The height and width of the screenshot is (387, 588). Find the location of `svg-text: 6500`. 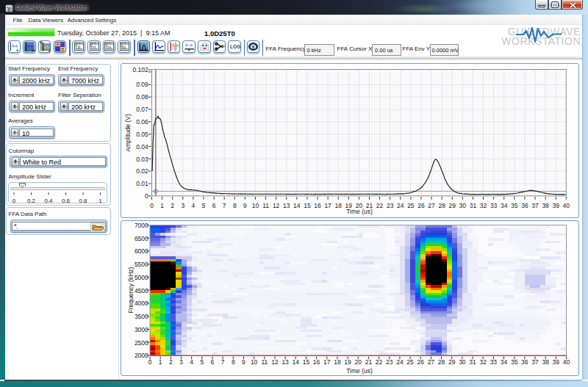

svg-text: 6500 is located at coordinates (141, 239).